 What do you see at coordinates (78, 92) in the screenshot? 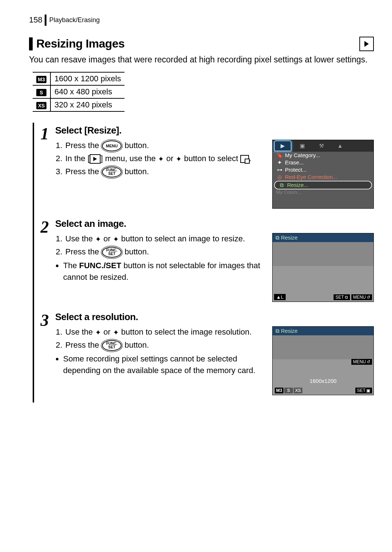
I see `table-row: S 640 x 480 pixels` at bounding box center [78, 92].